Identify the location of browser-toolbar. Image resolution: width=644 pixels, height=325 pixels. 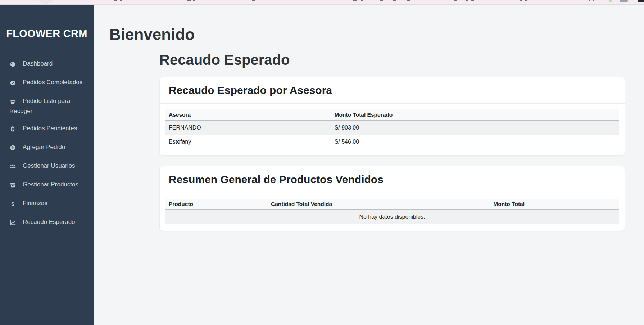
(322, 2).